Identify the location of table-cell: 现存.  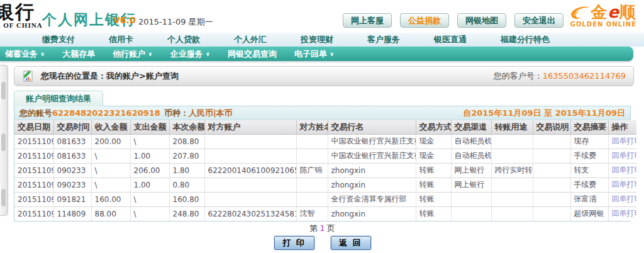
(589, 141).